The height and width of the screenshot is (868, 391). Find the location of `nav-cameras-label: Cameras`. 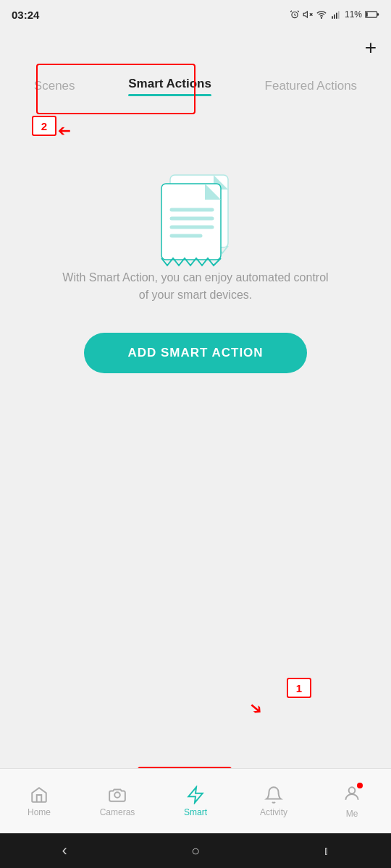

nav-cameras-label: Cameras is located at coordinates (117, 812).